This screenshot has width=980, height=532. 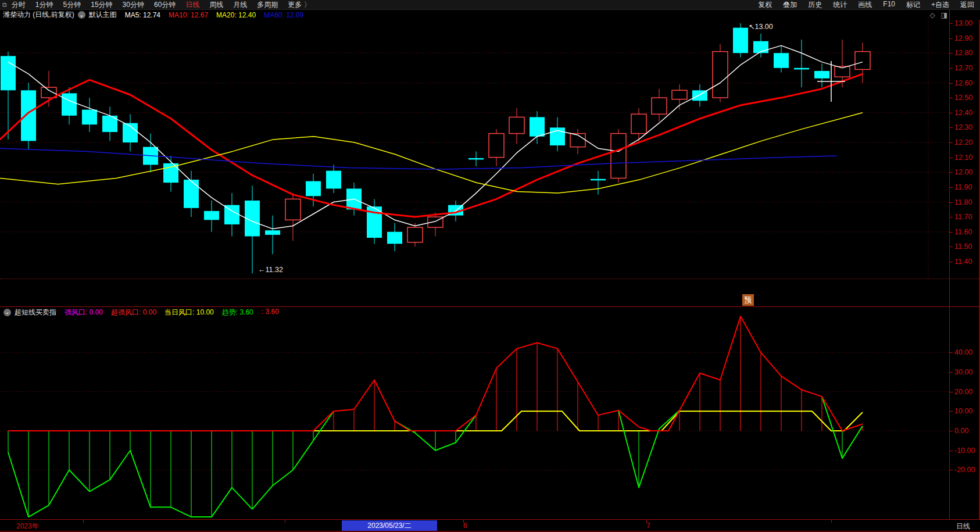 I want to click on toolbar-button-5: F10, so click(x=889, y=5).